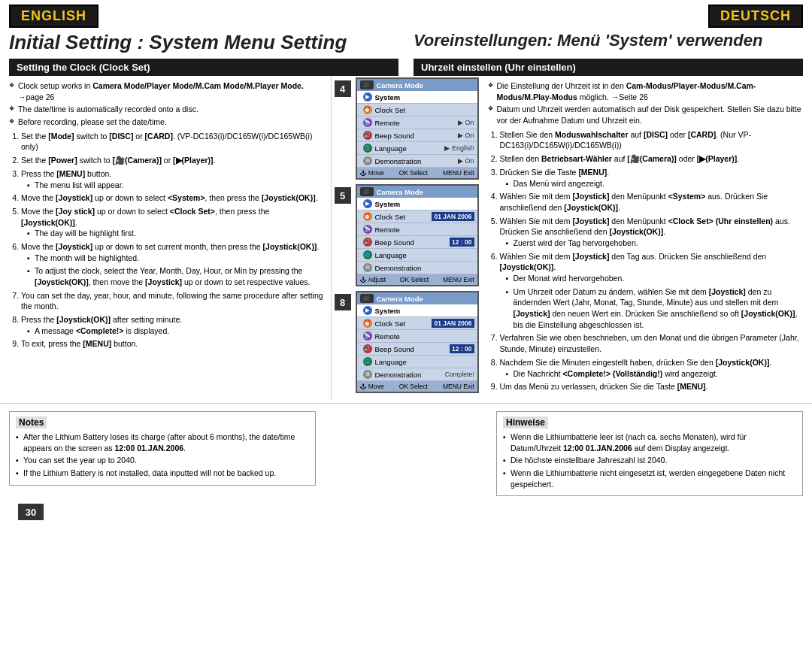 The height and width of the screenshot is (651, 812). I want to click on notes-title: Notes, so click(32, 422).